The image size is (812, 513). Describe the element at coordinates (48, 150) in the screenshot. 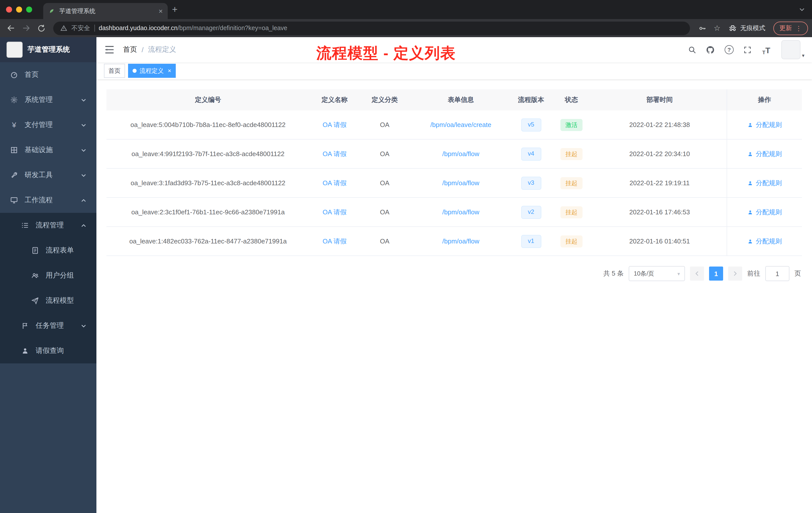

I see `sidebar-item-infrastructure: 基础设施` at that location.